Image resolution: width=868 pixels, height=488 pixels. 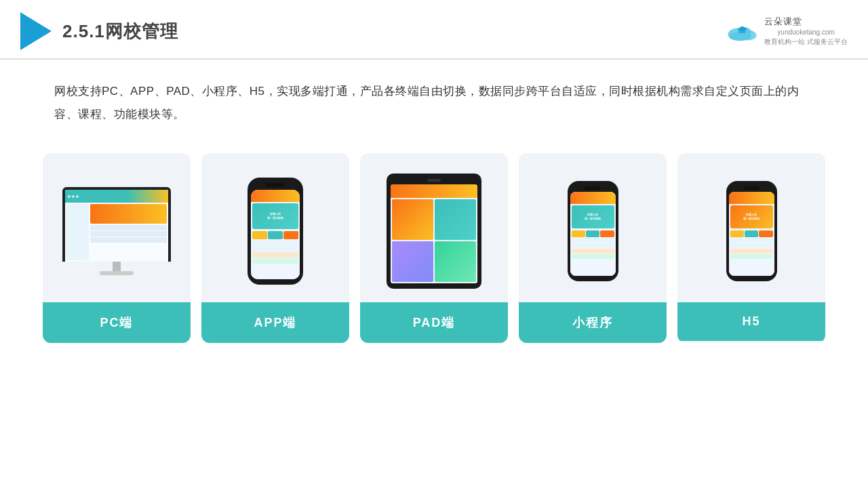 I want to click on card-miniprogram: 职通人的第一堂均课程, so click(x=593, y=248).